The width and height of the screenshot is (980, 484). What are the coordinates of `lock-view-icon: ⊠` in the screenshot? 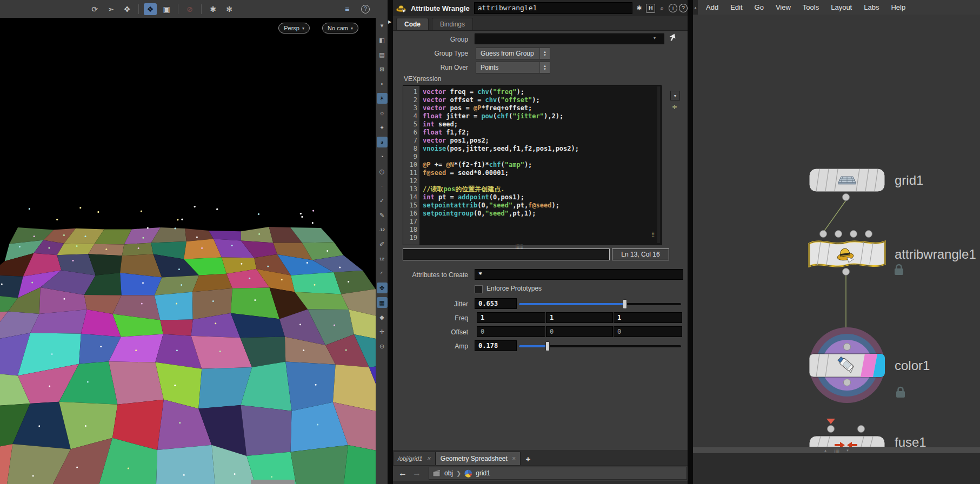 It's located at (382, 69).